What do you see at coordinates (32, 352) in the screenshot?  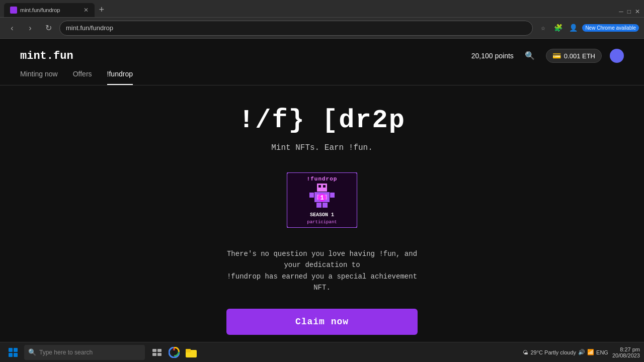 I see `taskbar-search-icon: 🔍` at bounding box center [32, 352].